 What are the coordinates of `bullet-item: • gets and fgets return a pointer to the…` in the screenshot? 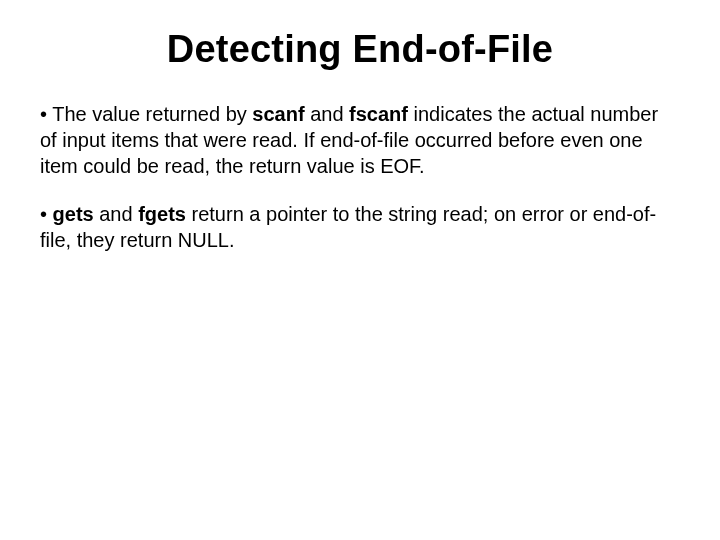 It's located at (360, 227).